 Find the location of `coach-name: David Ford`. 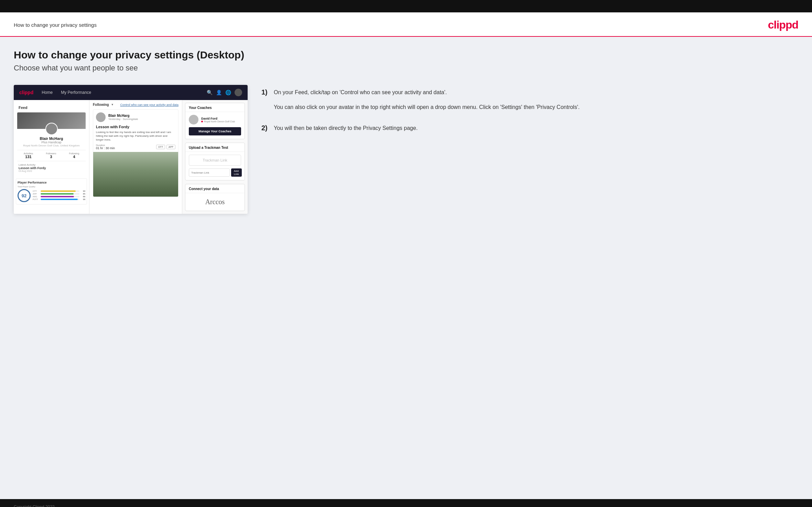

coach-name: David Ford is located at coordinates (218, 119).